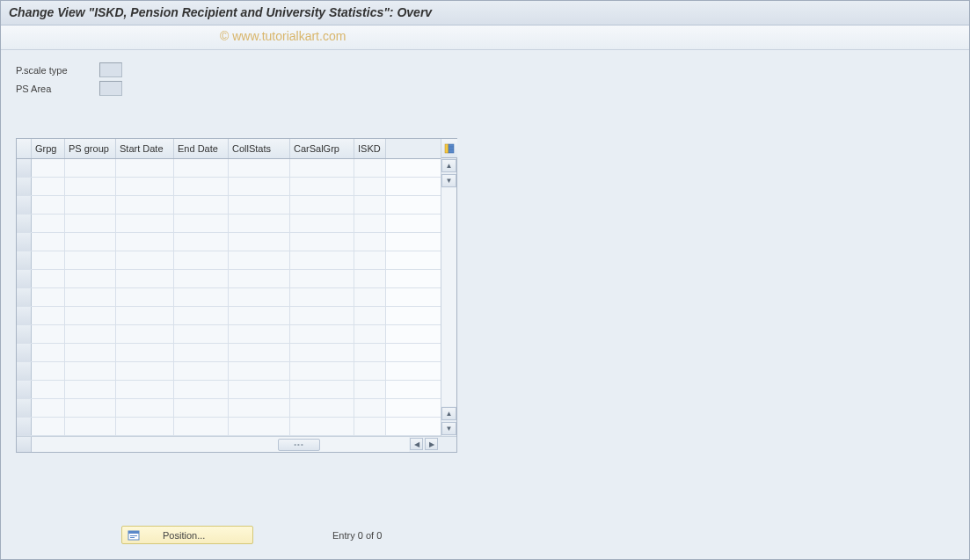 The image size is (970, 560). What do you see at coordinates (48, 149) in the screenshot?
I see `column-header-grpg: Grpg` at bounding box center [48, 149].